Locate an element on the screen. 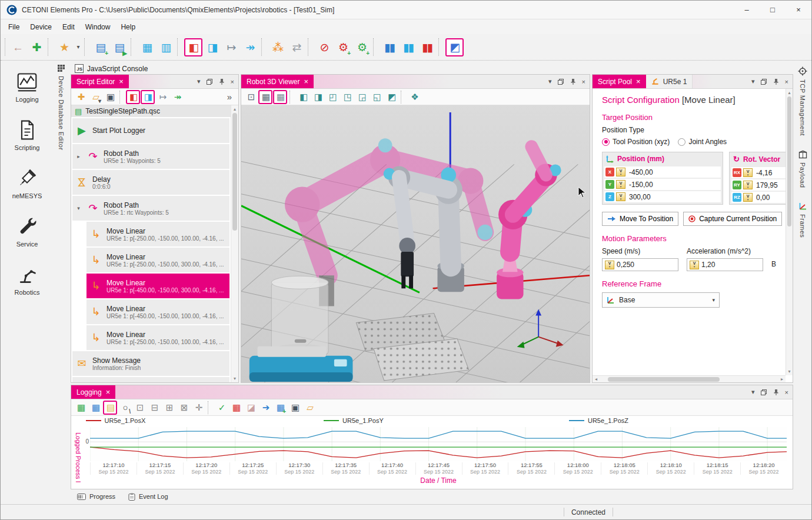 The height and width of the screenshot is (520, 812). sidebar-item-service: Service is located at coordinates (27, 232).